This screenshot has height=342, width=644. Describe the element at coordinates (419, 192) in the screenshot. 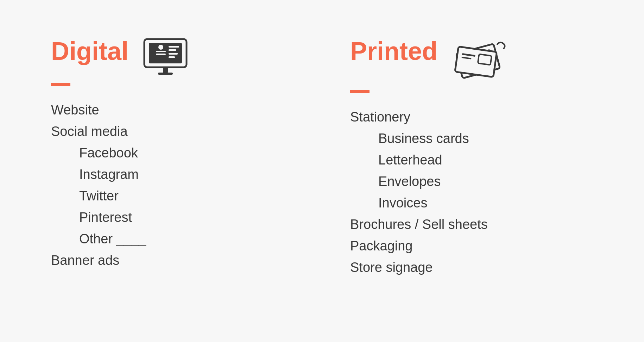

I see `printed-list: Stationery Business cards Letterhead Env…` at that location.